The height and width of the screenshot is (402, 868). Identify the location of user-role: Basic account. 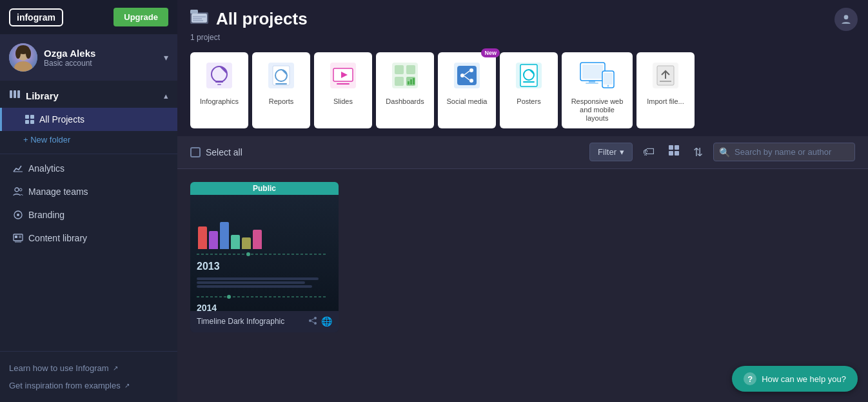
(101, 63).